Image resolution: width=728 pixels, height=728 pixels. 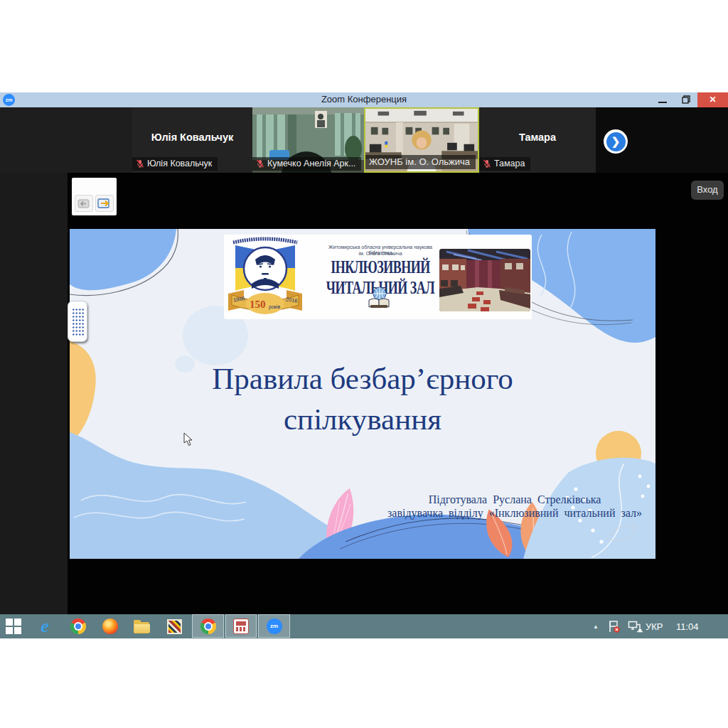 I want to click on participant-label: Кумечко Анелія Арк..., so click(x=307, y=164).